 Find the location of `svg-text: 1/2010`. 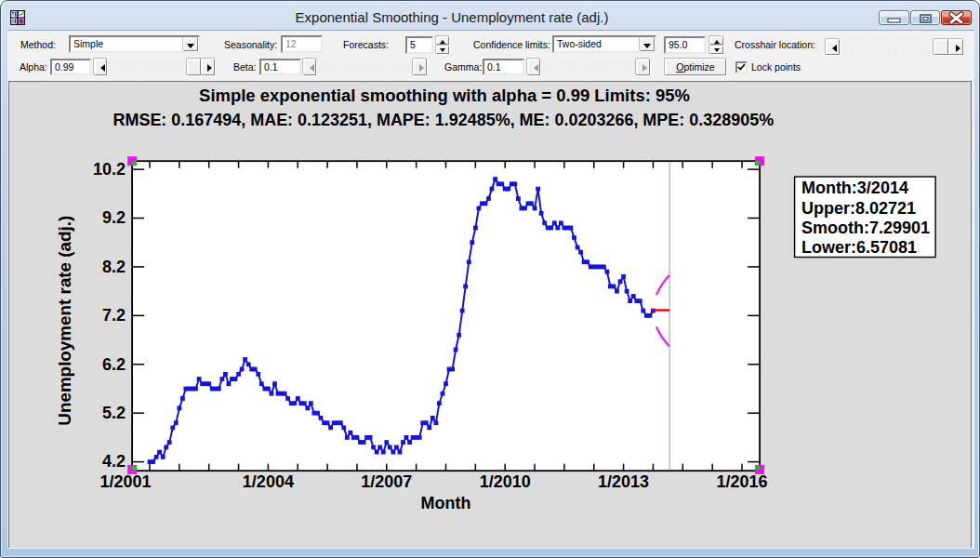

svg-text: 1/2010 is located at coordinates (506, 482).